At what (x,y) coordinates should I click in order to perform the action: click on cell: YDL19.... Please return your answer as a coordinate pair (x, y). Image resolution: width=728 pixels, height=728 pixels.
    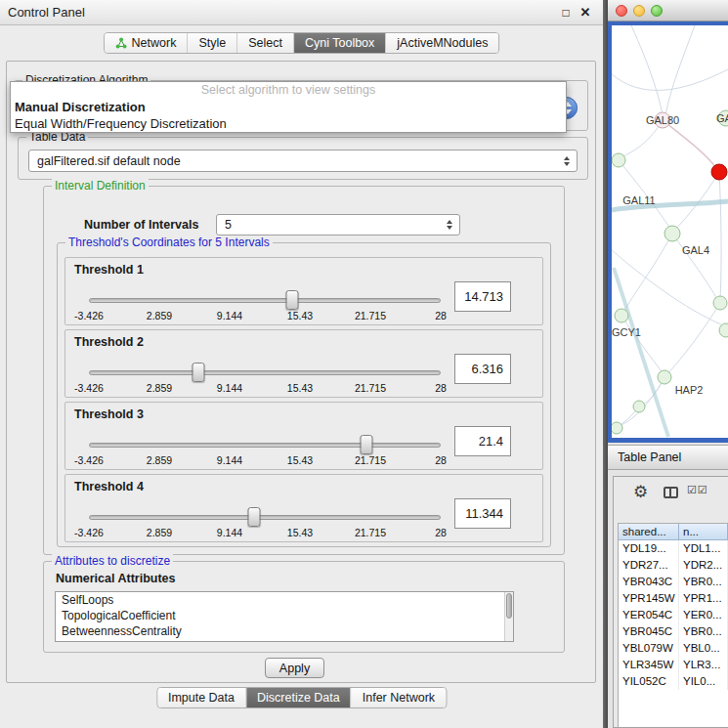
    Looking at the image, I should click on (649, 549).